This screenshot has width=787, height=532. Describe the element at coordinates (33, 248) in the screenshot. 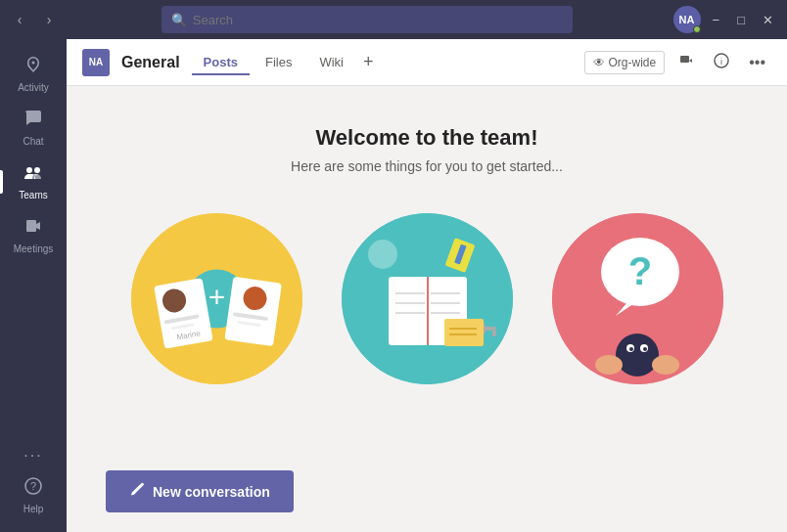

I see `meetings-label: Meetings` at that location.